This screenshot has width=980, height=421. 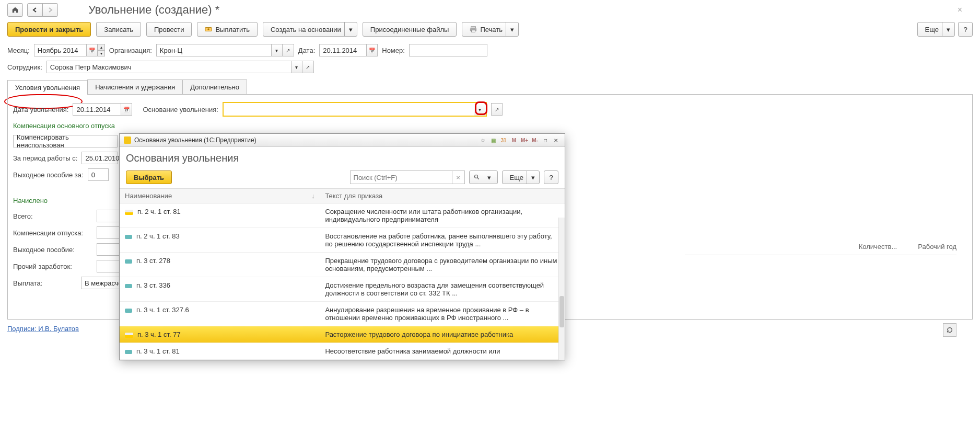 I want to click on sev-amount-label: Выходное пособие:, so click(x=52, y=250).